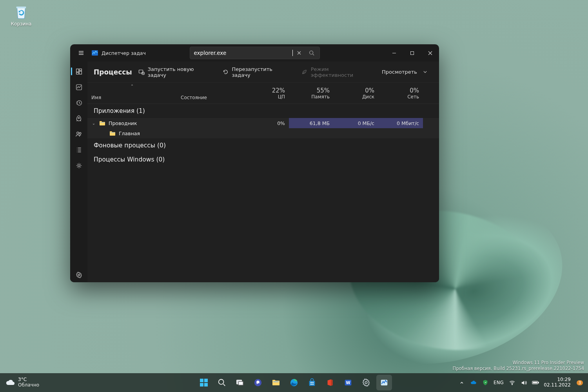 The image size is (588, 392). I want to click on taskbar-edge, so click(294, 383).